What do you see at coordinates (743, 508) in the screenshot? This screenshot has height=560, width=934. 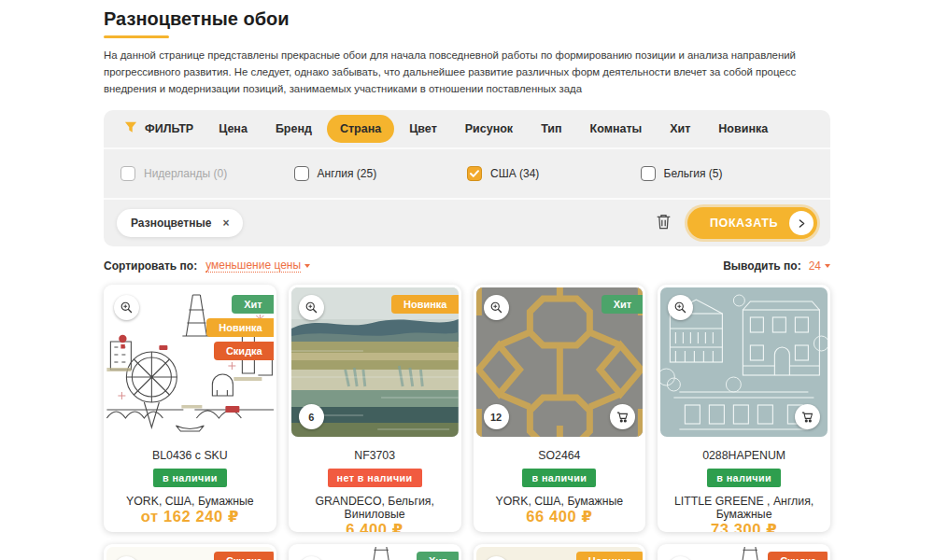 I see `product-info: LITTLE GREENE , Англия, Бумажные` at bounding box center [743, 508].